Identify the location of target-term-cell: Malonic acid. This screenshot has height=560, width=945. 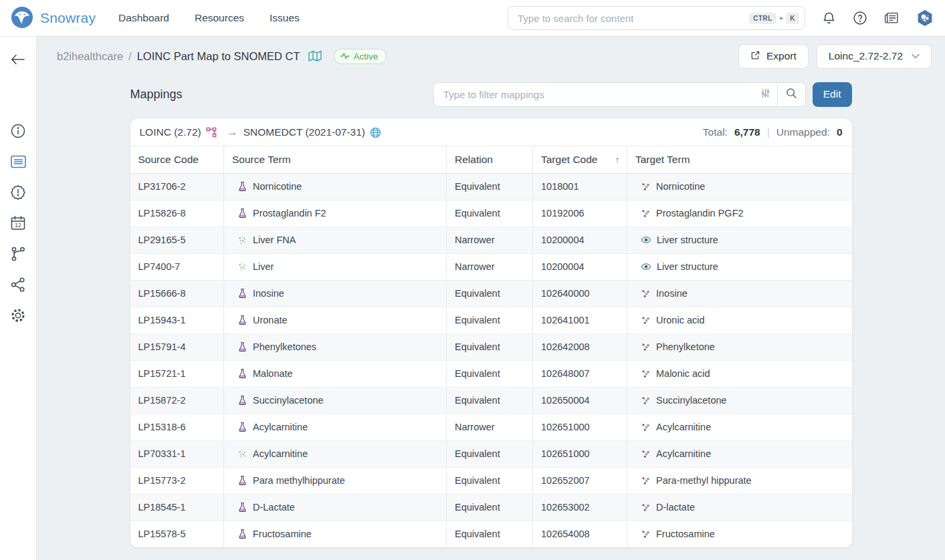
(740, 374).